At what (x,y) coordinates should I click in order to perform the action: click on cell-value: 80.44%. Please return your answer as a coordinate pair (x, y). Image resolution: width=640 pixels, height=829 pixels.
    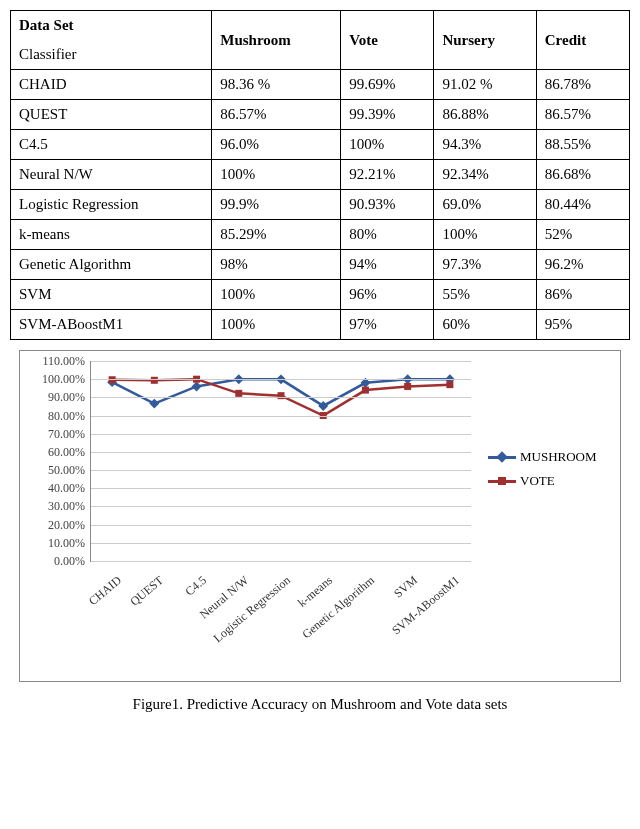
    Looking at the image, I should click on (582, 205).